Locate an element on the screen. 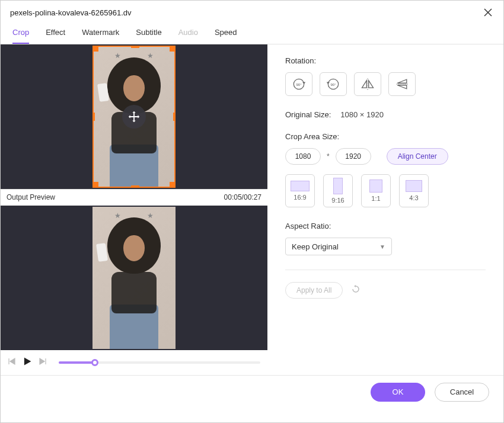 The image size is (504, 423). cancel-button: Cancel is located at coordinates (462, 392).